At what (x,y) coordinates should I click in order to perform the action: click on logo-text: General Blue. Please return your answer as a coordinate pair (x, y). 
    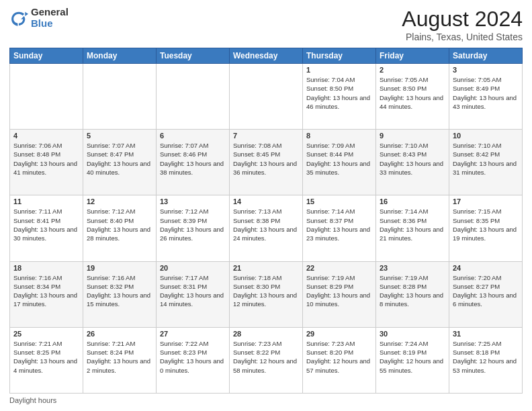
    Looking at the image, I should click on (50, 17).